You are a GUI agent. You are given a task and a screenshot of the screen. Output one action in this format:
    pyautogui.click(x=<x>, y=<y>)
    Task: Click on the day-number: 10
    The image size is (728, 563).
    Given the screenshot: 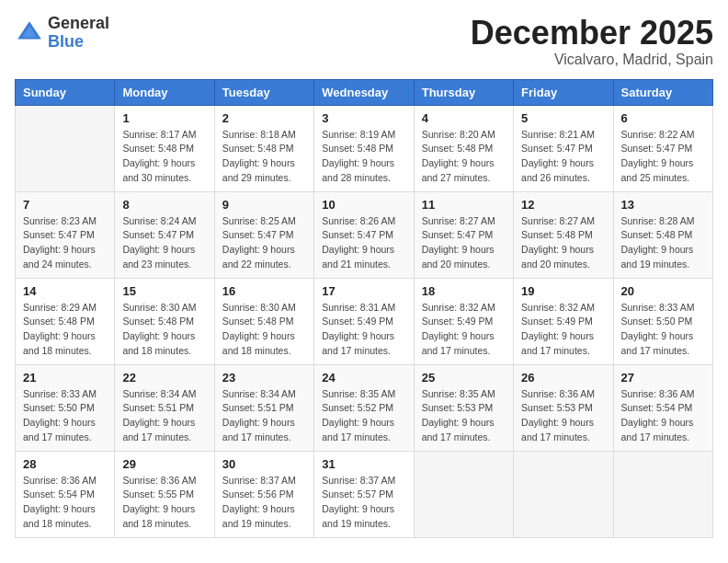 What is the action you would take?
    pyautogui.click(x=364, y=204)
    